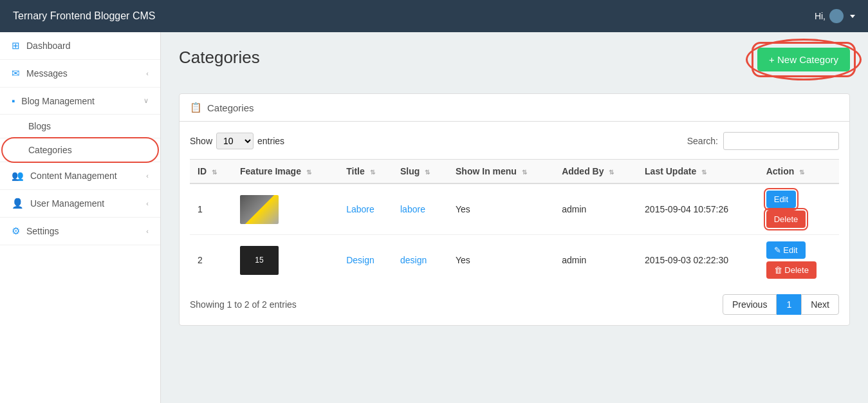  What do you see at coordinates (697, 260) in the screenshot?
I see `cell-last-update: 2015-09-03 02:22:30` at bounding box center [697, 260].